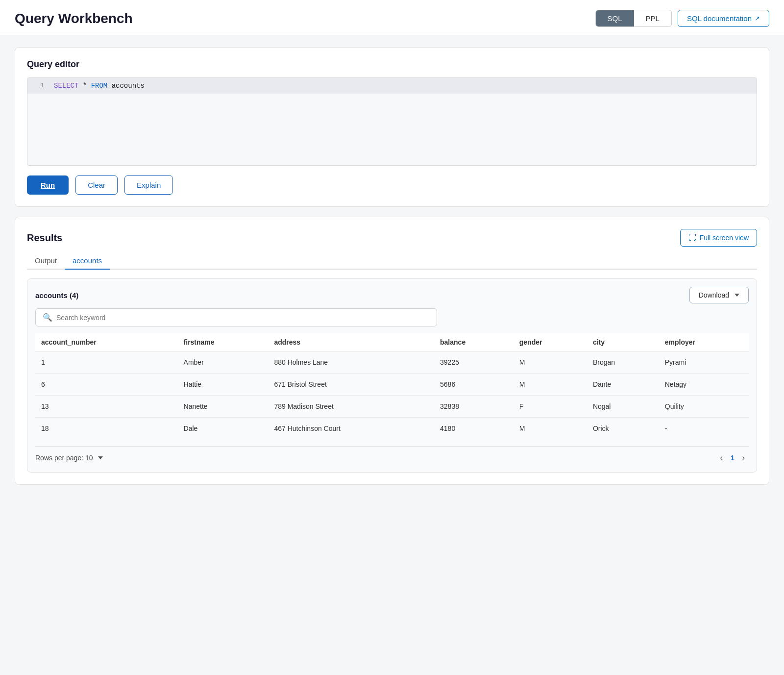  Describe the element at coordinates (392, 86) in the screenshot. I see `editor-line-1: 1 SELECT * FROM accounts` at that location.